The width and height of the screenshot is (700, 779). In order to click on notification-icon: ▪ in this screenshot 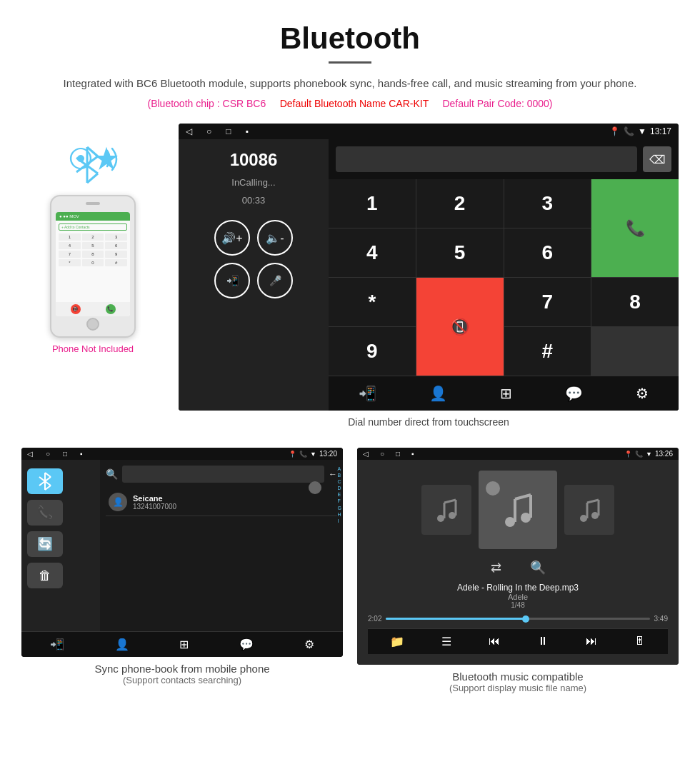, I will do `click(247, 131)`.